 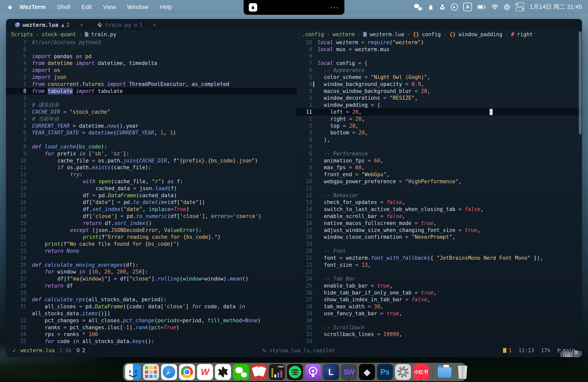 I want to click on breadcrumb-left: Scripts›stock-quant›train.py, so click(x=64, y=35).